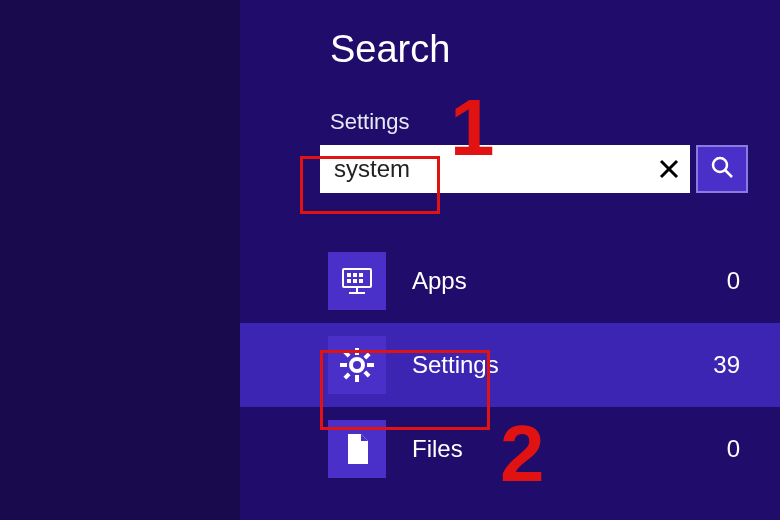  I want to click on category-label: Files, so click(570, 449).